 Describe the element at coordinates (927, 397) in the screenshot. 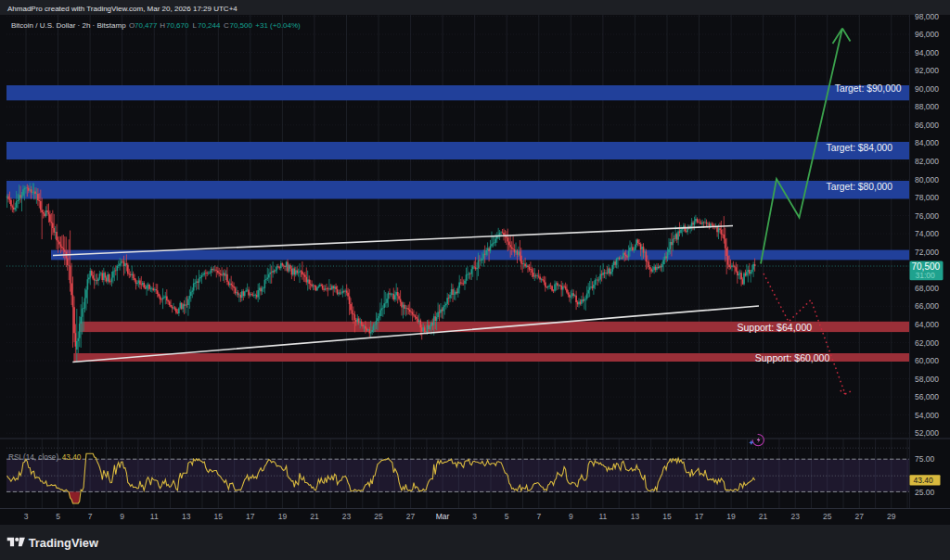

I see `svg-text: 56,000` at that location.